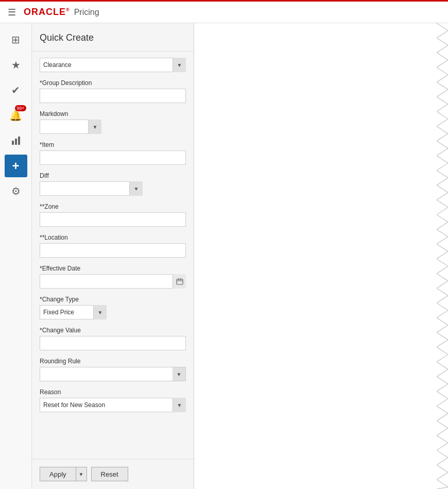  What do you see at coordinates (113, 281) in the screenshot?
I see `effective-date-input` at bounding box center [113, 281].